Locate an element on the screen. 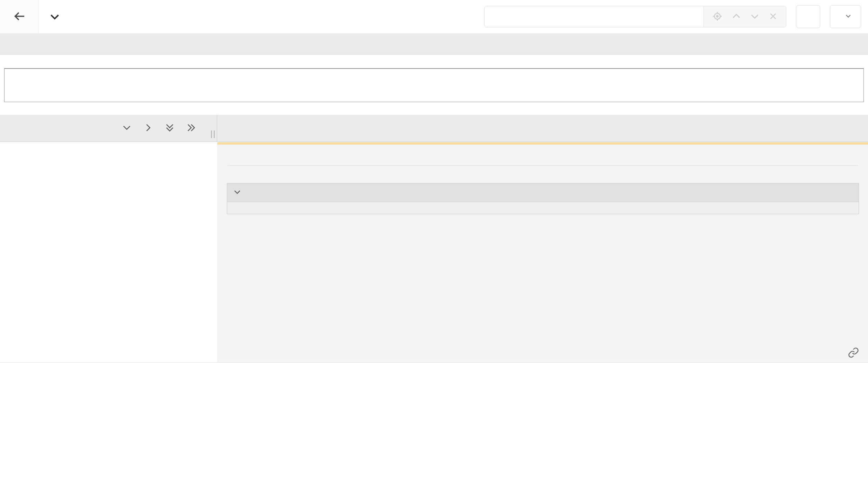 This screenshot has height=498, width=868. link-icon is located at coordinates (853, 353).